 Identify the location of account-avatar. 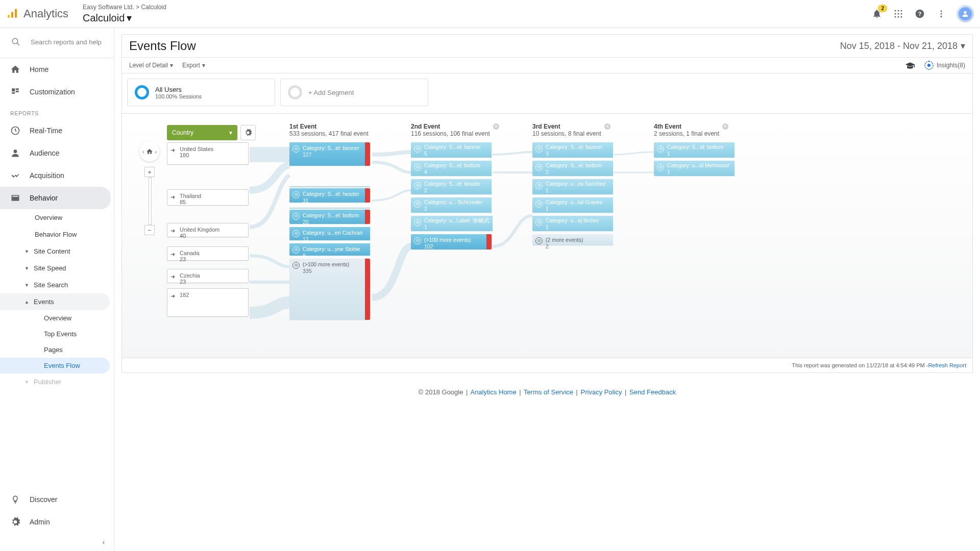
(965, 14).